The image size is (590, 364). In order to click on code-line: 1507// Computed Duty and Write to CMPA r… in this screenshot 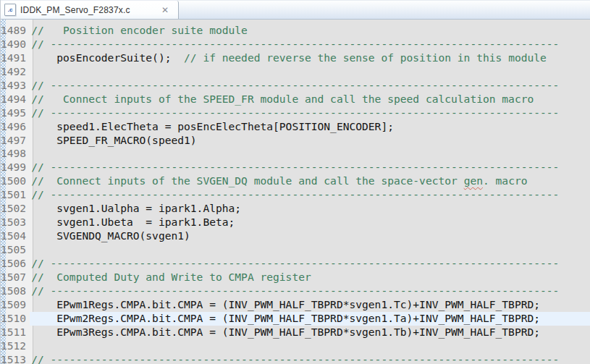, I will do `click(295, 278)`.